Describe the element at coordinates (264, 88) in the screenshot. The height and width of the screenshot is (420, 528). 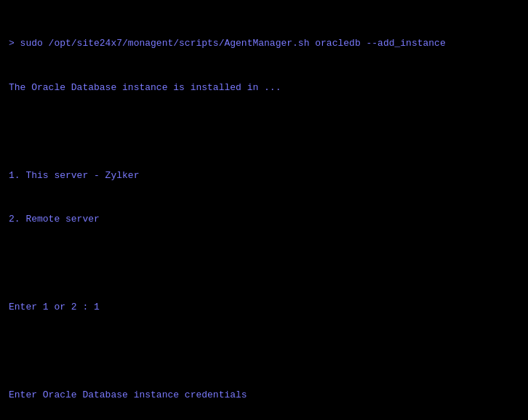
I see `line-1: The Oracle Database instance is installe…` at that location.